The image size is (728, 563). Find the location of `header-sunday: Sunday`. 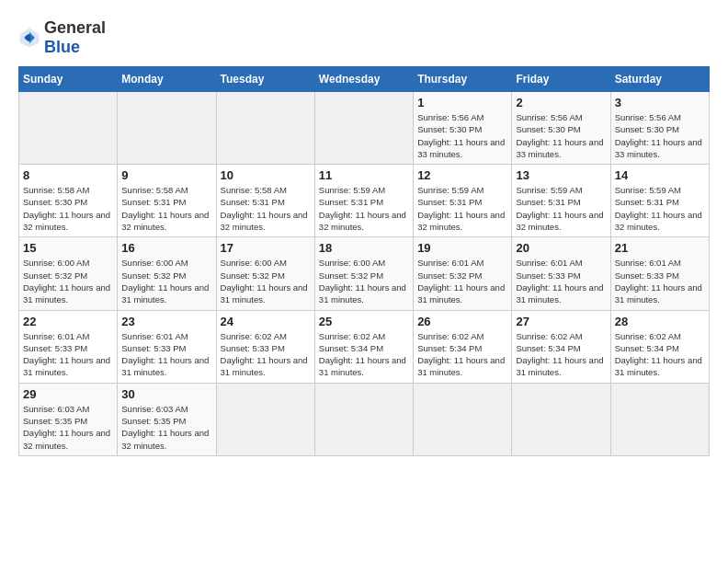

header-sunday: Sunday is located at coordinates (68, 79).